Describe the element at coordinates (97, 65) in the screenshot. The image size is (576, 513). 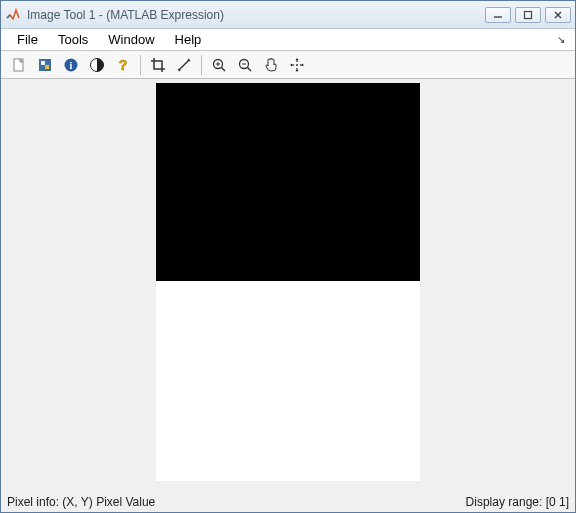
I see `contrast-icon` at that location.